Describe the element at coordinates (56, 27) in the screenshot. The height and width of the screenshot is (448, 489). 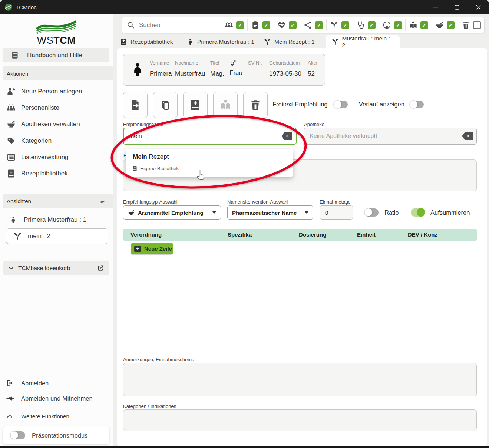
I see `wstcm-wave-icon` at that location.